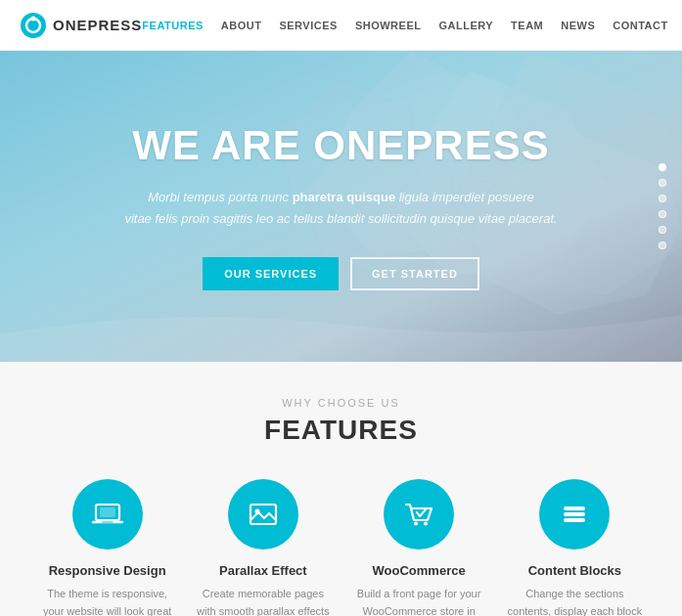 The width and height of the screenshot is (682, 616). Describe the element at coordinates (415, 274) in the screenshot. I see `get-started-button: GET STARTED` at that location.